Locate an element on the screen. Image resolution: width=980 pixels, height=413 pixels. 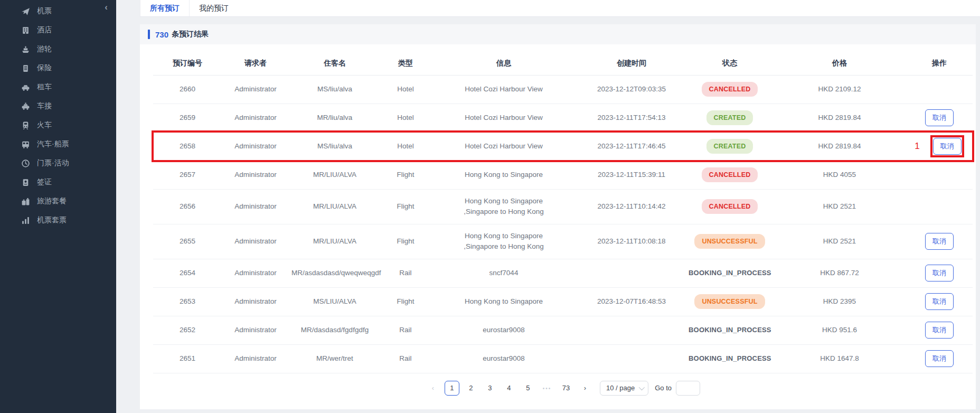
sidebar-item-label: 酒店 is located at coordinates (44, 30).